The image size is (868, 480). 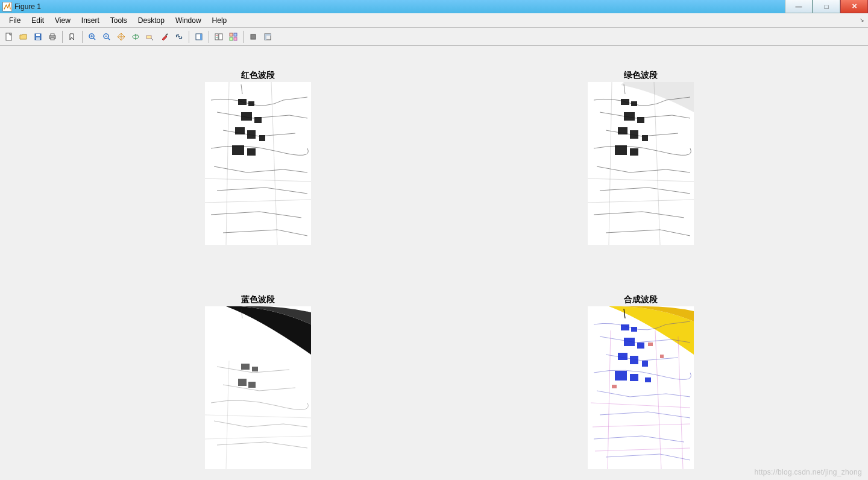 What do you see at coordinates (121, 37) in the screenshot?
I see `pan-button` at bounding box center [121, 37].